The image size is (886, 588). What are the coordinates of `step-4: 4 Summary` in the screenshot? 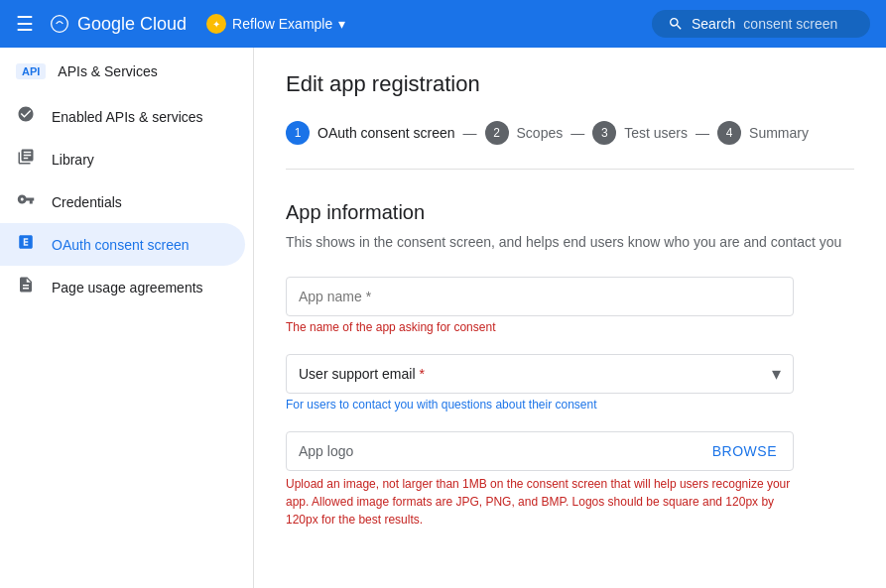 It's located at (763, 133).